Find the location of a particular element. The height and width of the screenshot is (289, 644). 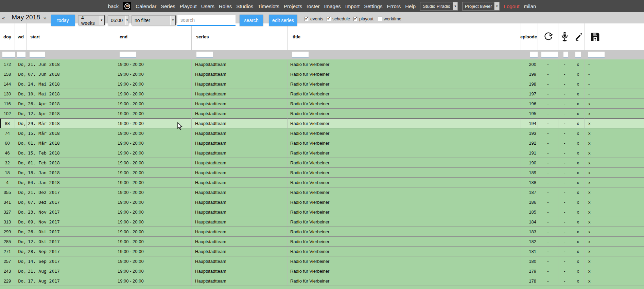

today-button: today is located at coordinates (63, 20).